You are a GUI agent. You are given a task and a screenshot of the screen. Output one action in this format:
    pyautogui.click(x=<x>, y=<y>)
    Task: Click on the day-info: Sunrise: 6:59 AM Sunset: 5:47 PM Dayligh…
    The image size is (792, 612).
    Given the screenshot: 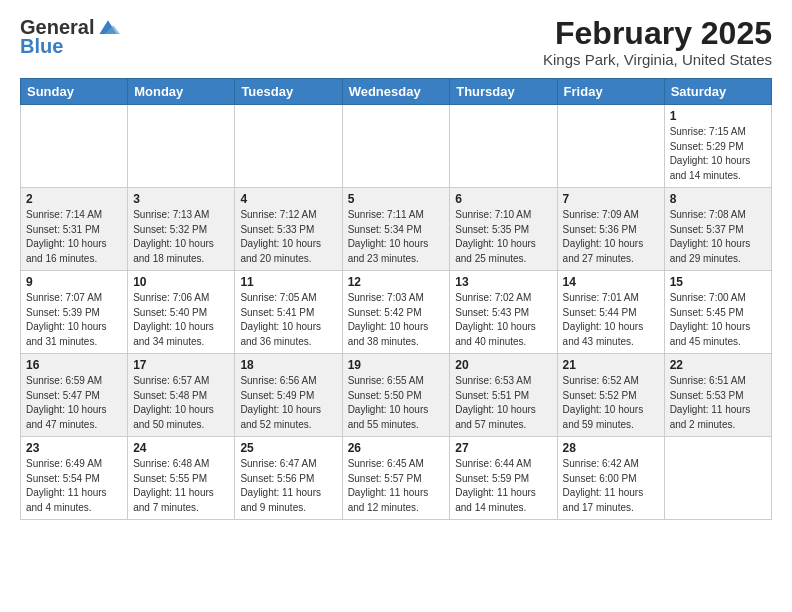 What is the action you would take?
    pyautogui.click(x=74, y=403)
    